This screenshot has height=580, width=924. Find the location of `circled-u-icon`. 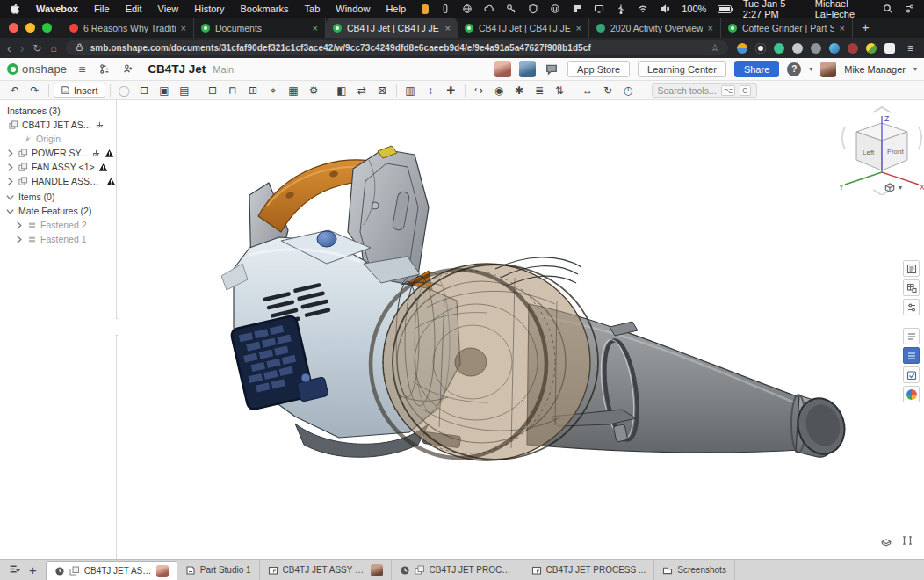

circled-u-icon is located at coordinates (555, 9).